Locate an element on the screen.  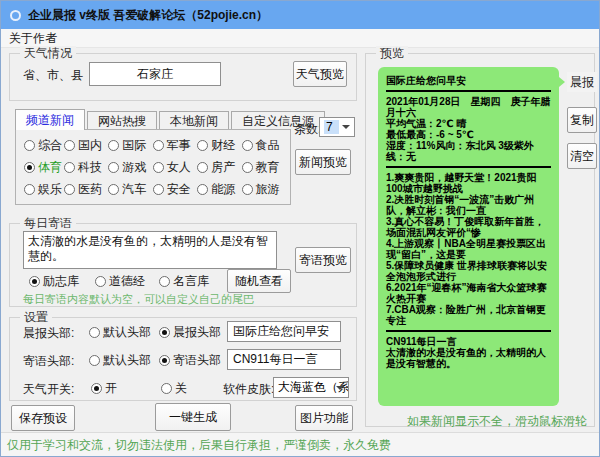
channel-radio: 娱乐 is located at coordinates (44, 190).